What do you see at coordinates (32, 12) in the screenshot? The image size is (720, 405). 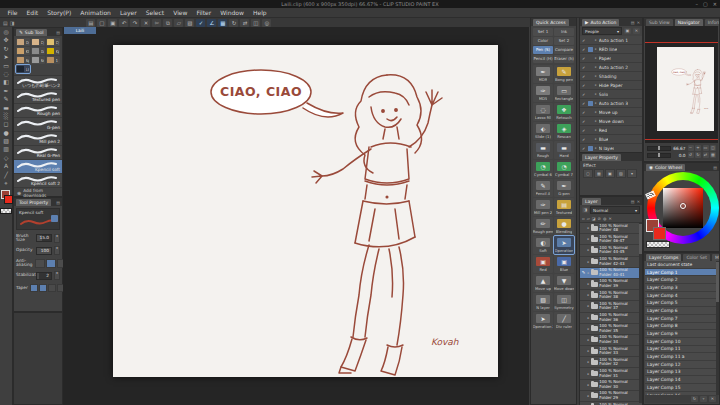 I see `menu-item: Edit` at bounding box center [32, 12].